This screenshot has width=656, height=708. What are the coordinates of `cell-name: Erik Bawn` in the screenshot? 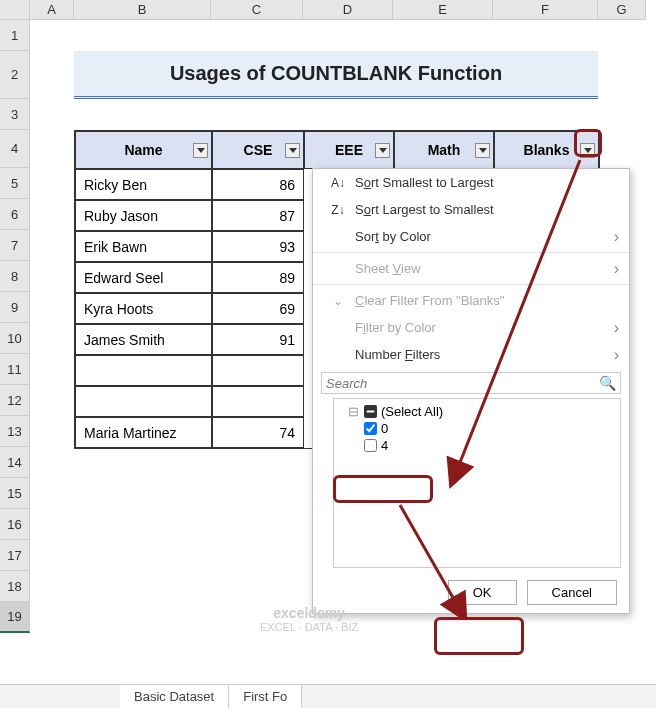 It's located at (144, 246).